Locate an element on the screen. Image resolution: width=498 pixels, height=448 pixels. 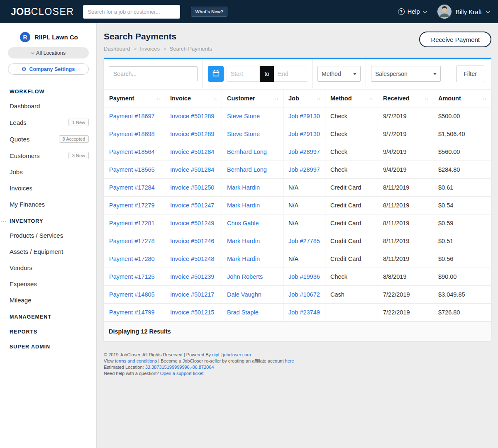
app-logo: JOBCLOSER is located at coordinates (42, 12).